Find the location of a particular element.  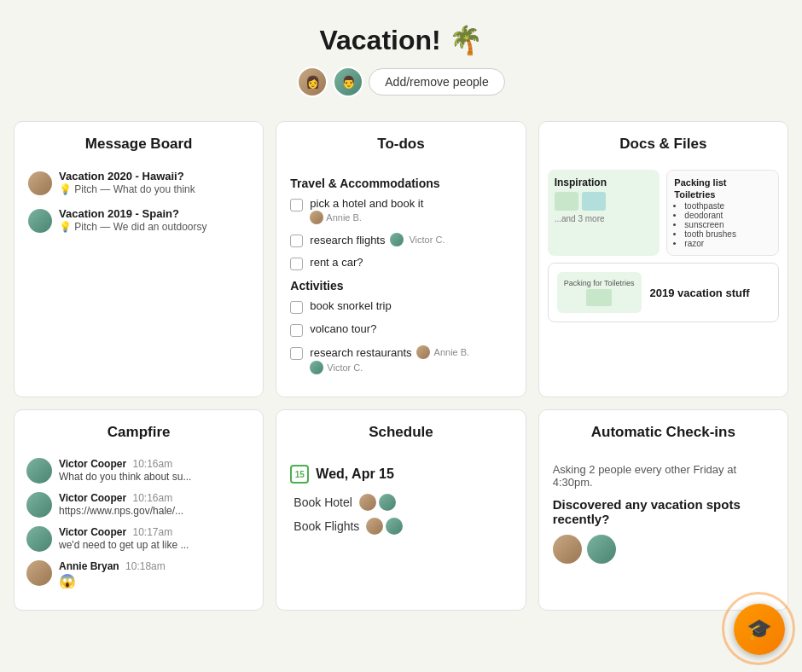

list-item: Victor Cooper 10:17am we'd need to get u… is located at coordinates (138, 539).